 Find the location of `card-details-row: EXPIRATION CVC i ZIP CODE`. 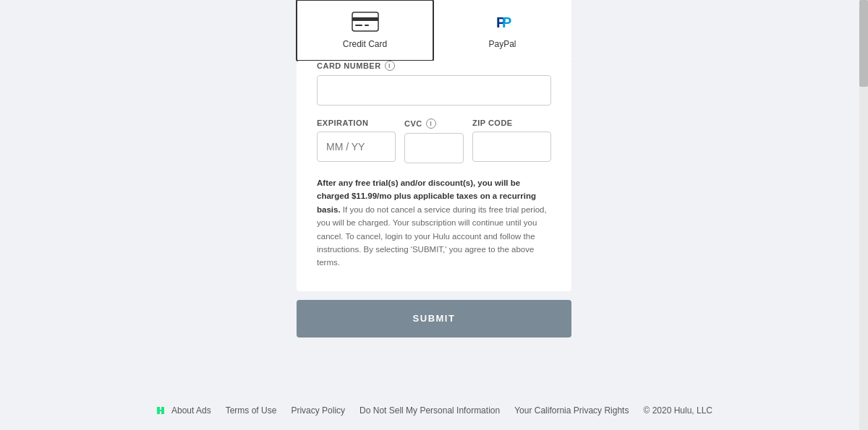

card-details-row: EXPIRATION CVC i ZIP CODE is located at coordinates (434, 141).